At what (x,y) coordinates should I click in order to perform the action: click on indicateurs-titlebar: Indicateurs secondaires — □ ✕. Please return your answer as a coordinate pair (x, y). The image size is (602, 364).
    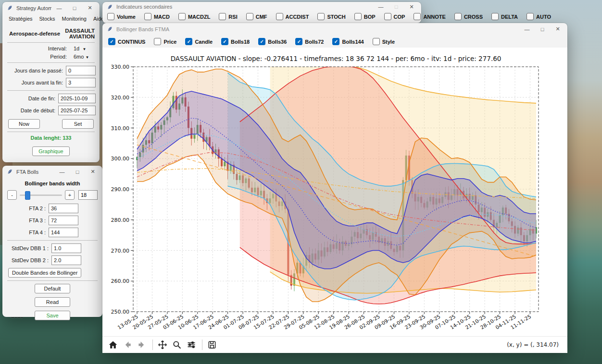
    Looking at the image, I should click on (262, 7).